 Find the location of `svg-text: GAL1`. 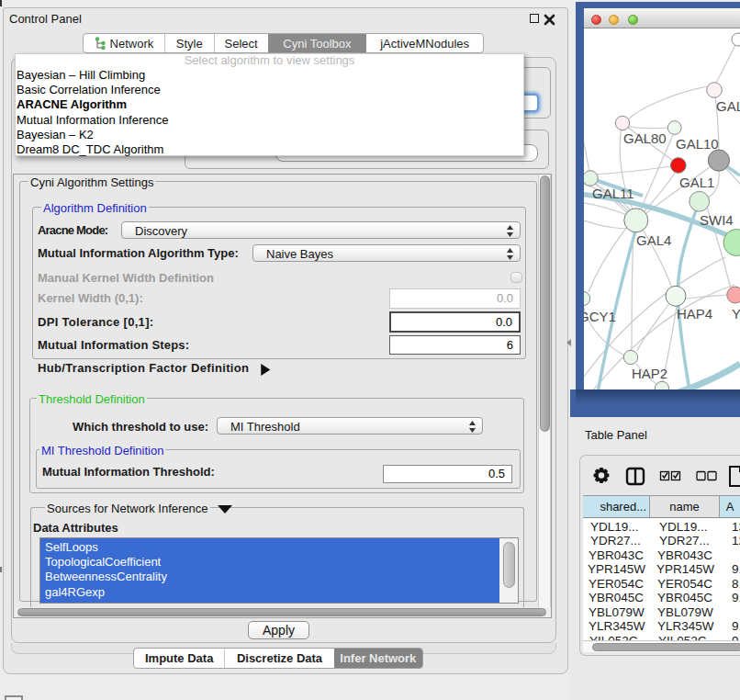

svg-text: GAL1 is located at coordinates (697, 182).